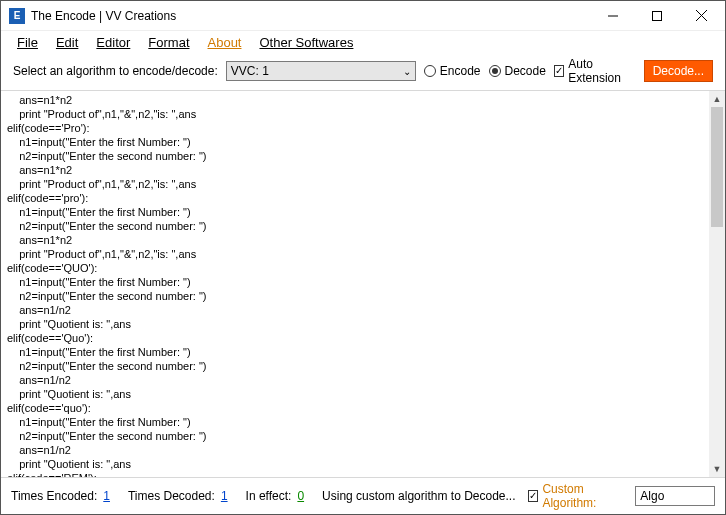 Image resolution: width=726 pixels, height=515 pixels. What do you see at coordinates (67, 42) in the screenshot?
I see `menu-edit: Edit` at bounding box center [67, 42].